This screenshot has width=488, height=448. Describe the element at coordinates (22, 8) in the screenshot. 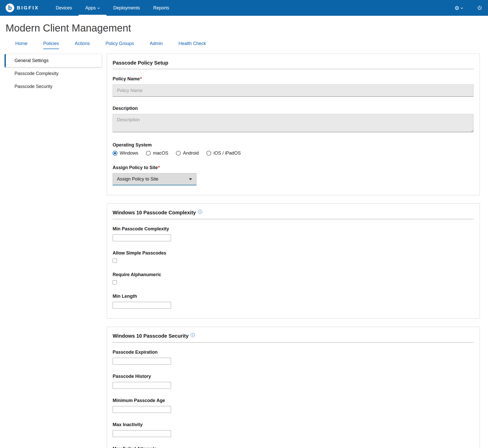

I see `brand: b BIGFIX` at that location.